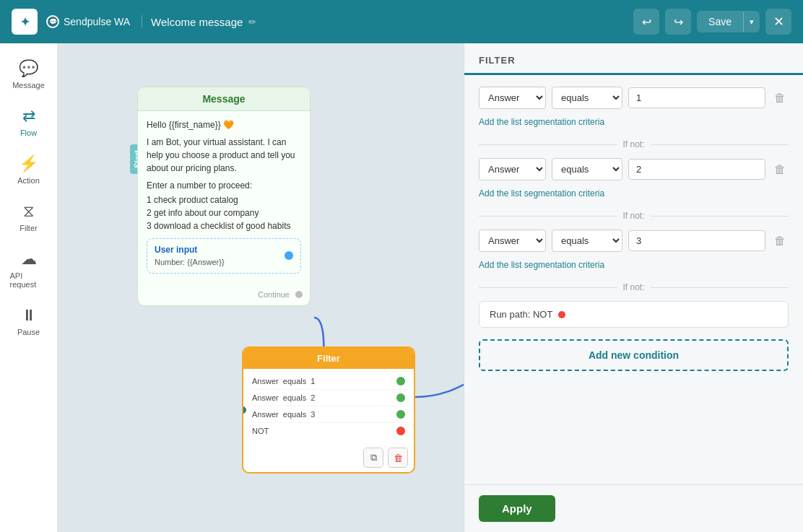  I want to click on filter-panel-footer: Apply, so click(634, 508).